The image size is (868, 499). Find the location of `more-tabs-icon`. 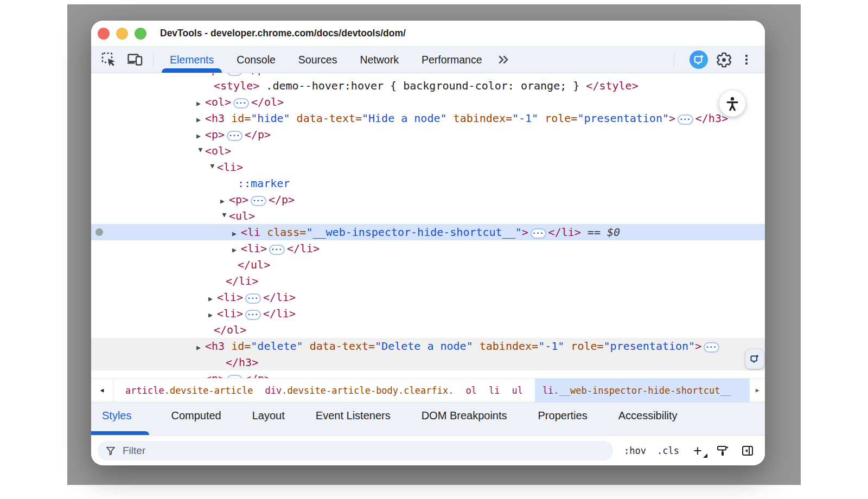

more-tabs-icon is located at coordinates (503, 60).